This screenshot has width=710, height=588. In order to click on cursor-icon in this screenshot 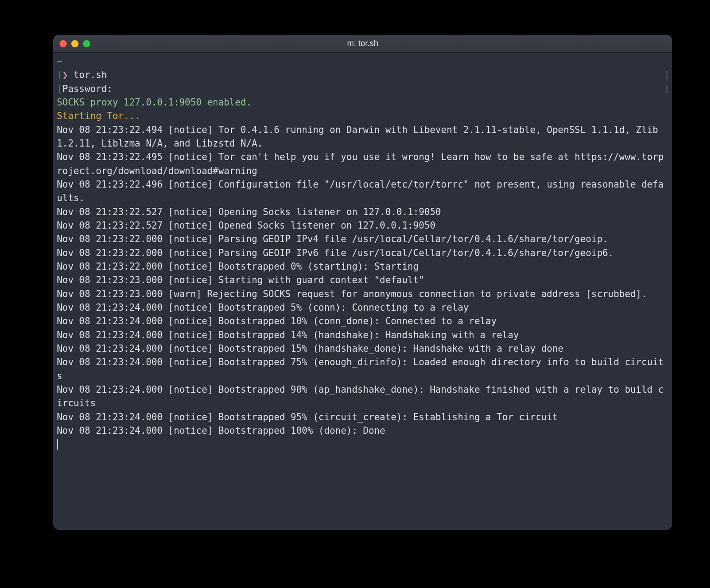, I will do `click(58, 444)`.